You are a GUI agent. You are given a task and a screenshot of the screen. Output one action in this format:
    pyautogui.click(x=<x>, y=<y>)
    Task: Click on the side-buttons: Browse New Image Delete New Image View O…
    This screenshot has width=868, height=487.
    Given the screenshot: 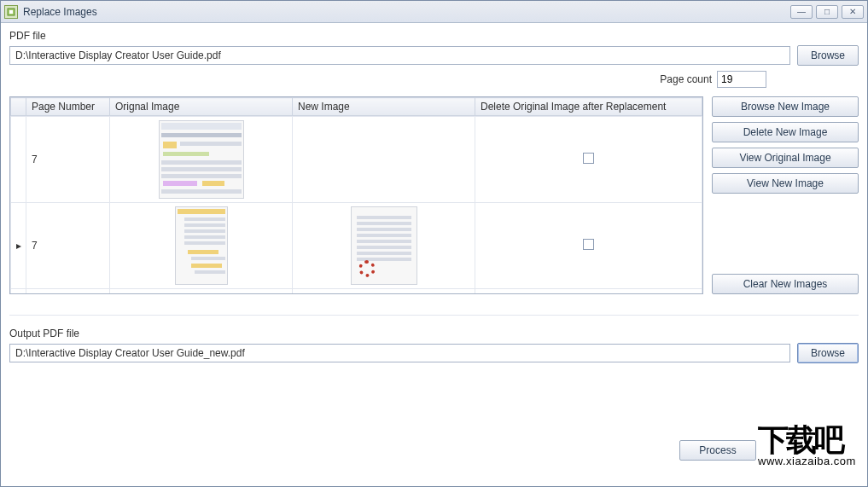 What is the action you would take?
    pyautogui.click(x=785, y=195)
    